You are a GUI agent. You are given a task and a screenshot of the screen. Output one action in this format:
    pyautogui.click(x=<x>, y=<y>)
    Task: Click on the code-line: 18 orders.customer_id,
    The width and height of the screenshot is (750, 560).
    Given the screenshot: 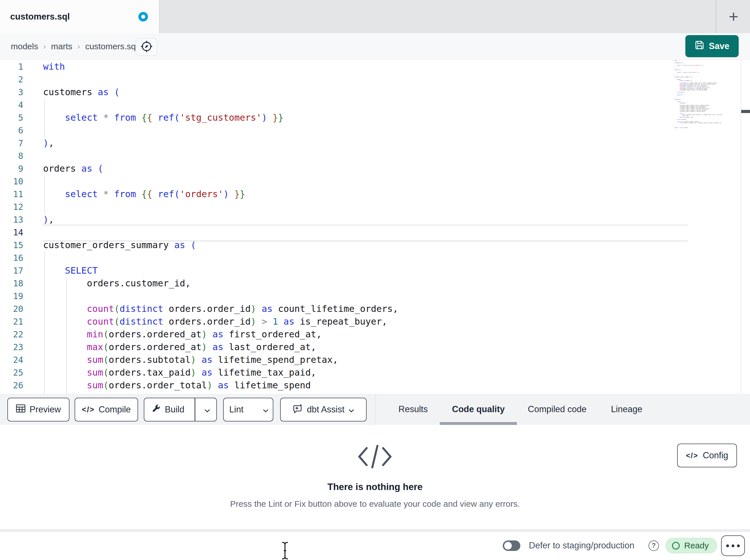 What is the action you would take?
    pyautogui.click(x=375, y=283)
    